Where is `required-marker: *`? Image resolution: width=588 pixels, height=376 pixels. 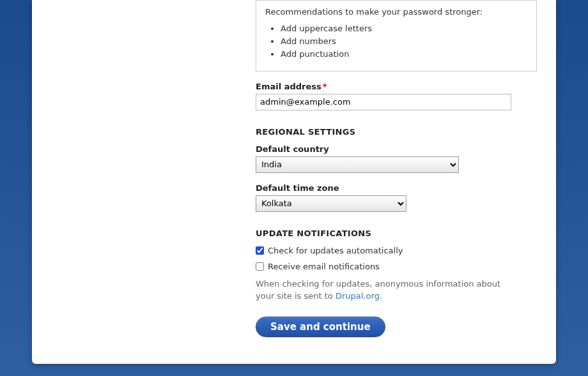 required-marker: * is located at coordinates (325, 87).